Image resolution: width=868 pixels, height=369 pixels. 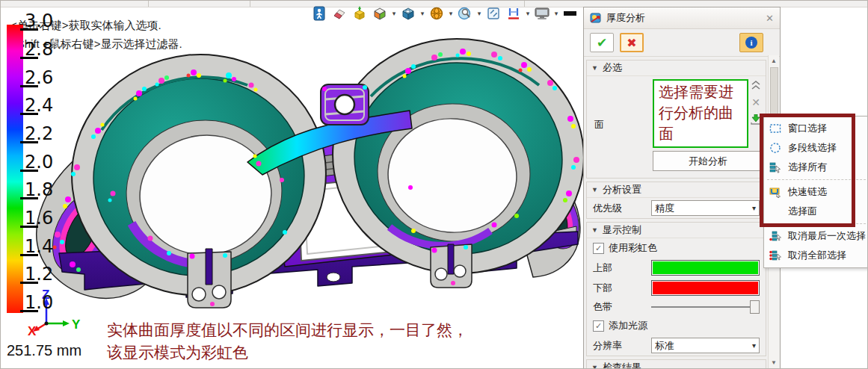 I want to click on marquee-select-icon, so click(x=775, y=128).